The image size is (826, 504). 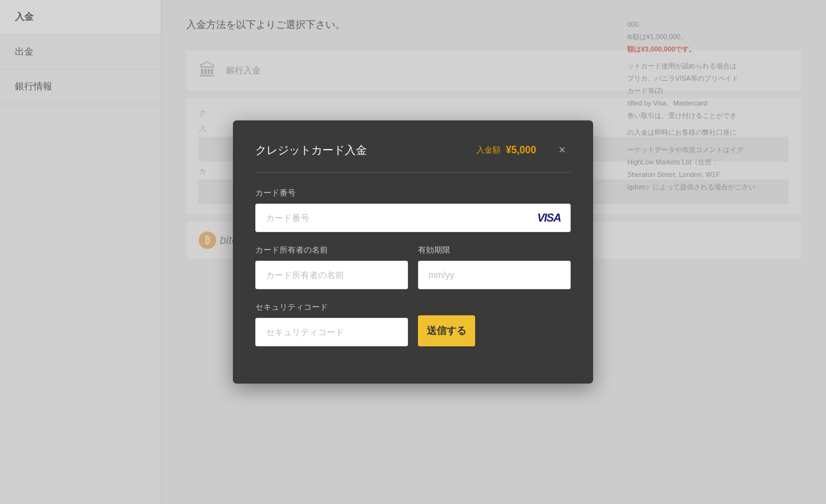 I want to click on card-number-wrapper: VISA, so click(x=413, y=218).